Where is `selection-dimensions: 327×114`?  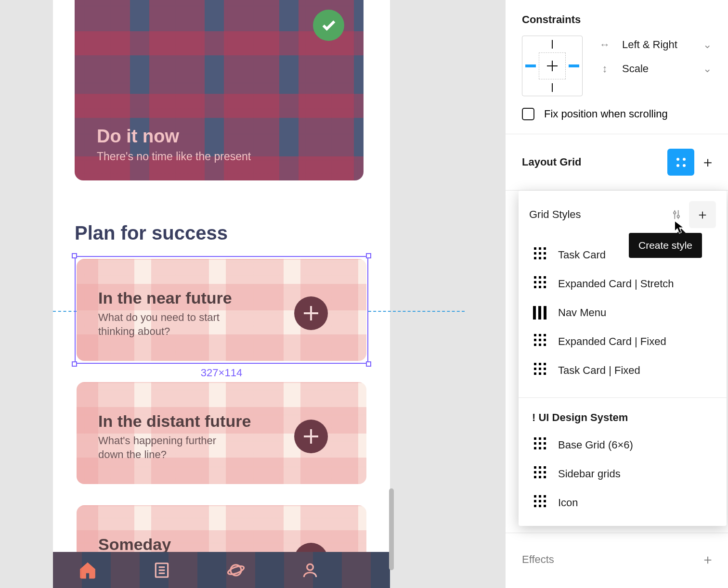 selection-dimensions: 327×114 is located at coordinates (221, 373).